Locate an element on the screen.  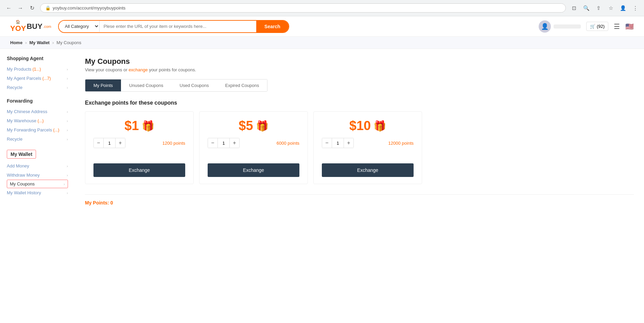
tab-my-points: My Points is located at coordinates (103, 86).